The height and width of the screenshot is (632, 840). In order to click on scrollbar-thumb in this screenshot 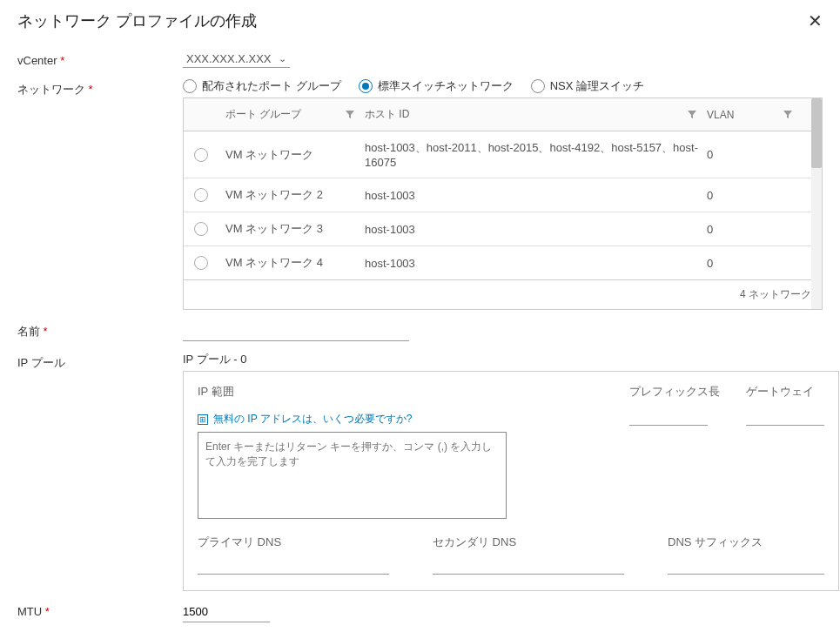, I will do `click(816, 133)`.